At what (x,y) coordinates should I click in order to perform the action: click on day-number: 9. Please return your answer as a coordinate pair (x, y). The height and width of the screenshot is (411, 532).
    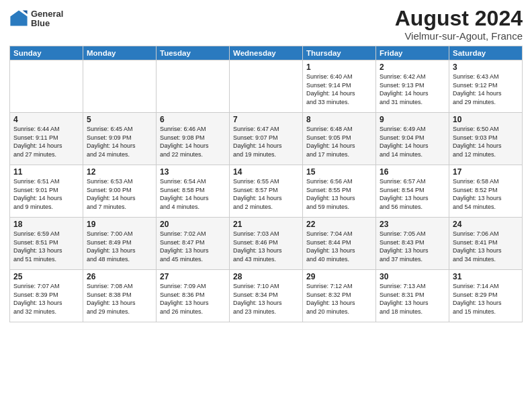
    Looking at the image, I should click on (412, 120).